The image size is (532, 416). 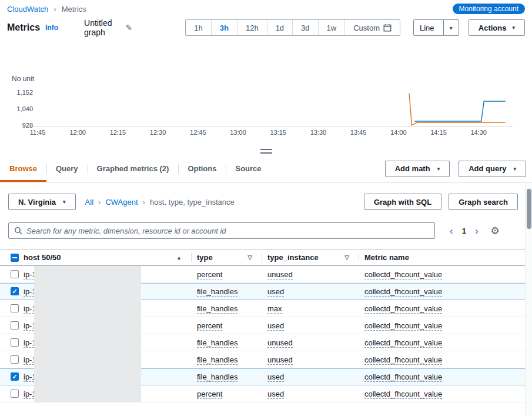 What do you see at coordinates (483, 202) in the screenshot?
I see `graph-search-button: Graph search` at bounding box center [483, 202].